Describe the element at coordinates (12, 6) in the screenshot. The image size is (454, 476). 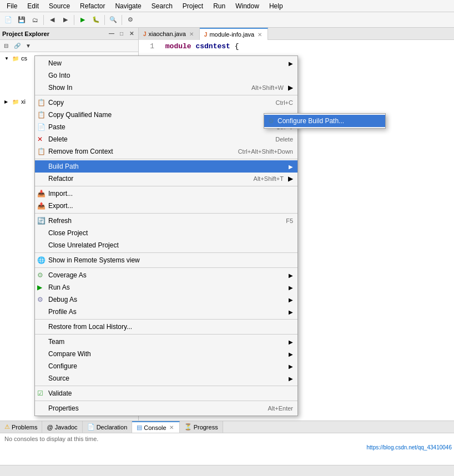
I see `menu-file: File` at that location.